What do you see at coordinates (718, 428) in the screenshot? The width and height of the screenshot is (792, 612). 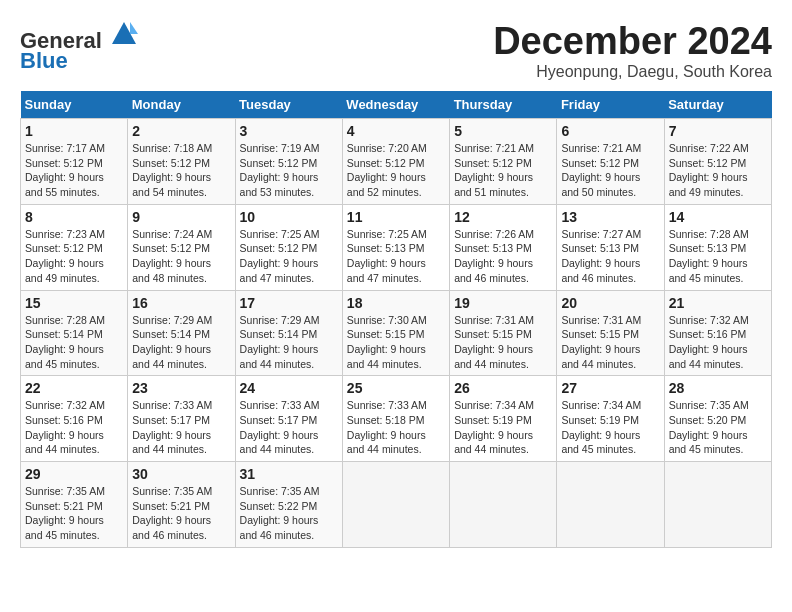 I see `day-info: Sunrise: 7:35 AM Sunset: 5:20 PM Dayligh…` at bounding box center [718, 428].